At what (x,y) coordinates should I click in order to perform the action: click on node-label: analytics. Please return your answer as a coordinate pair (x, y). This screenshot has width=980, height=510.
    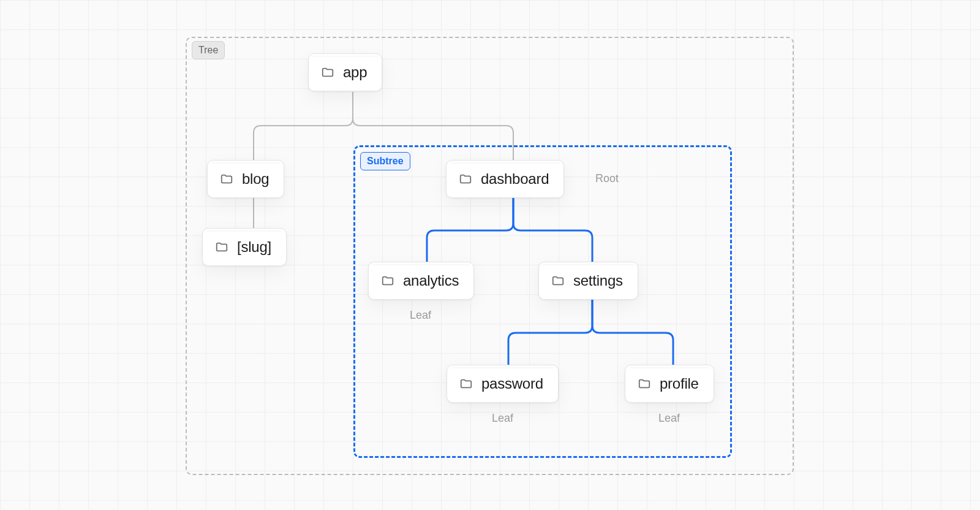
    Looking at the image, I should click on (431, 281).